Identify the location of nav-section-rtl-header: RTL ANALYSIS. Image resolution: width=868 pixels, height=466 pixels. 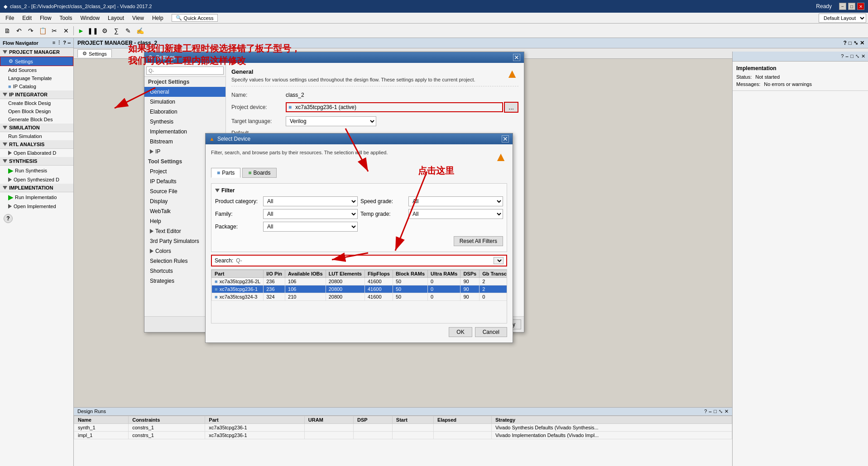
(37, 145).